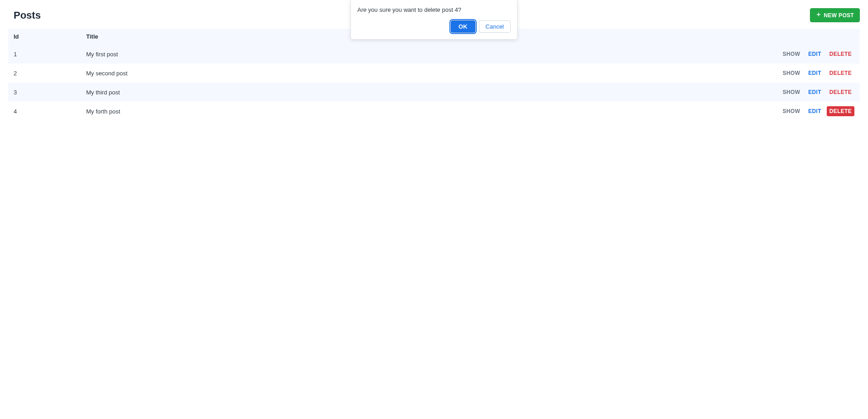  I want to click on cell-id: 4, so click(44, 111).